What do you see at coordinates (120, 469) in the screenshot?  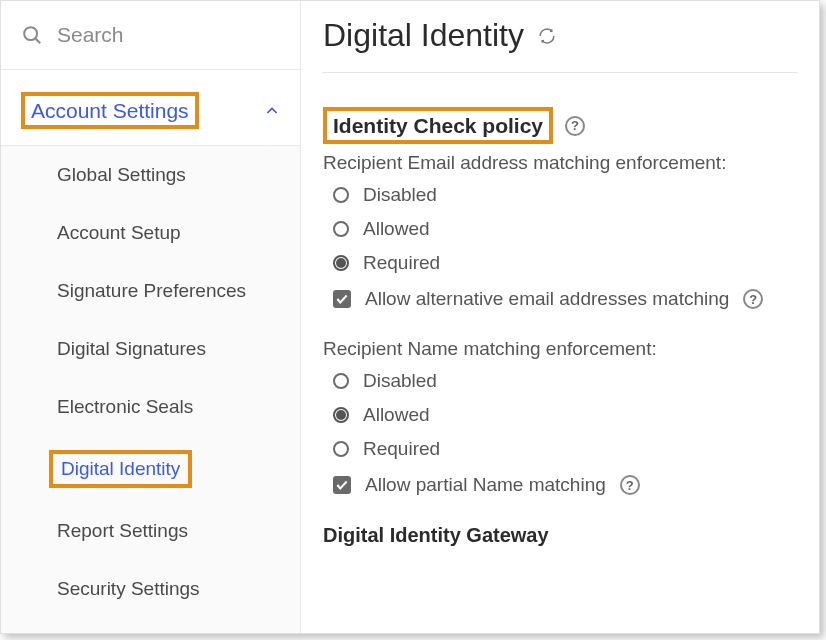 I see `sidebar-item-label: Digital Identity` at bounding box center [120, 469].